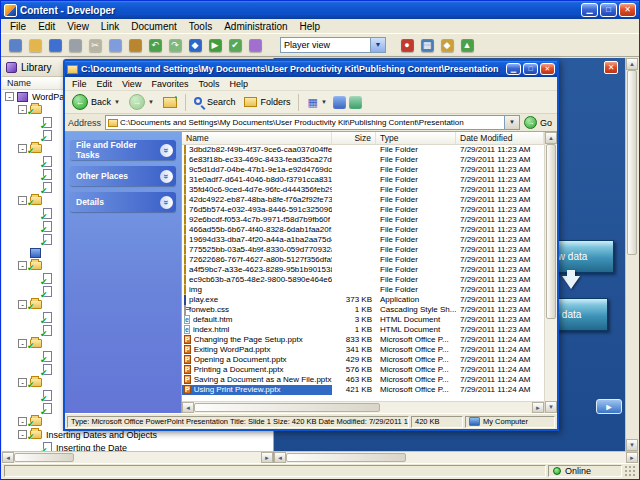 The width and height of the screenshot is (640, 480). What do you see at coordinates (363, 250) in the screenshot?
I see `file-row: 775525bb-03a5-4b9f-8330-059d770932a8File…` at bounding box center [363, 250].